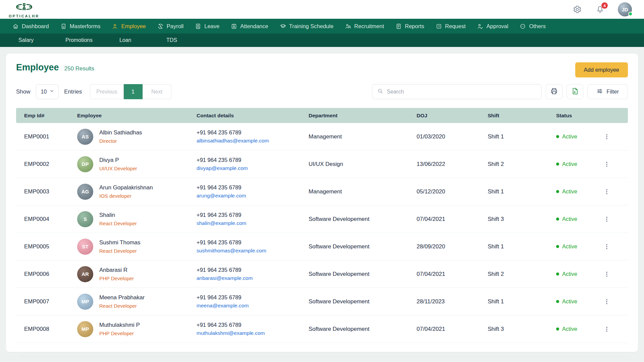 This screenshot has width=644, height=362. What do you see at coordinates (43, 164) in the screenshot?
I see `emp-id: EMP0002` at bounding box center [43, 164].